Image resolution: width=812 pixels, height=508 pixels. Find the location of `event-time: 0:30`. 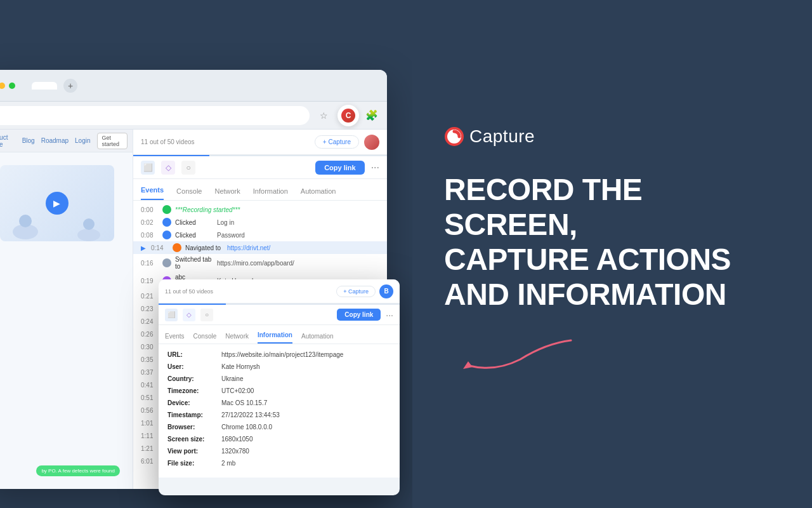

event-time: 0:30 is located at coordinates (150, 347).